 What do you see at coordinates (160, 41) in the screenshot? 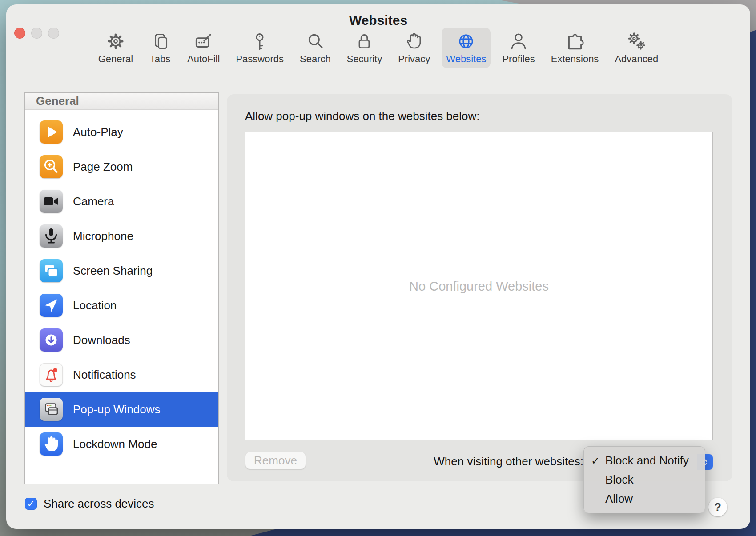
I see `tabs-icon` at bounding box center [160, 41].